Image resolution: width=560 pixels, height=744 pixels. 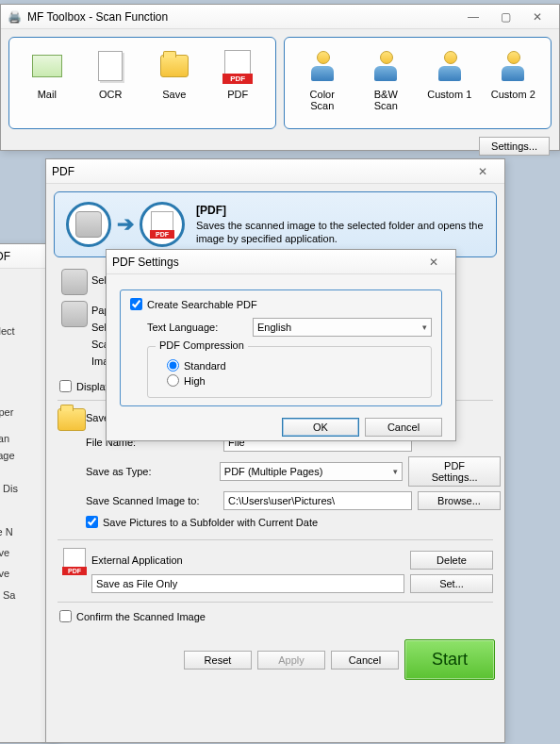 I want to click on minimize-button: —, so click(x=473, y=17).